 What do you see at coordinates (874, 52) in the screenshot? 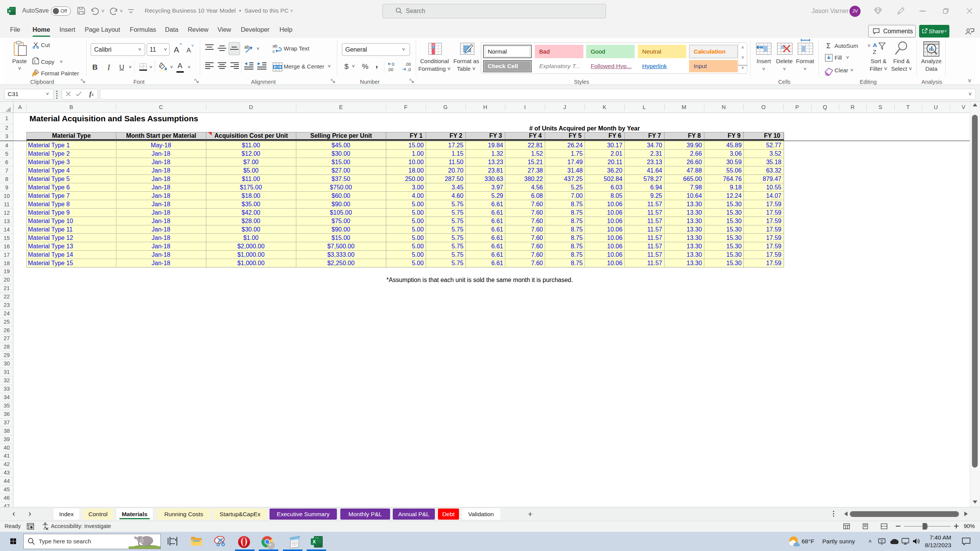
I see `svg-text: Z` at bounding box center [874, 52].